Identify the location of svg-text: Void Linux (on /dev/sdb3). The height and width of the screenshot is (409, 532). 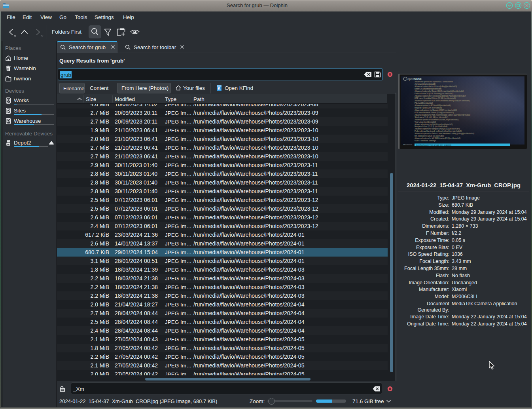
(425, 122).